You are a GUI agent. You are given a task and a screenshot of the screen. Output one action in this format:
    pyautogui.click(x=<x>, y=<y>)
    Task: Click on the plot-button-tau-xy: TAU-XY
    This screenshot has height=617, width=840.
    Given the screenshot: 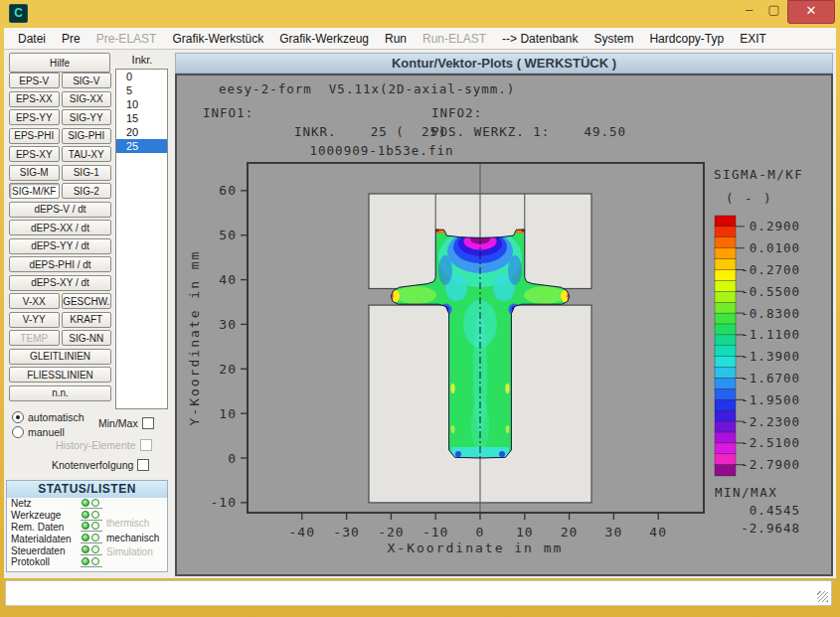 What is the action you would take?
    pyautogui.click(x=87, y=154)
    